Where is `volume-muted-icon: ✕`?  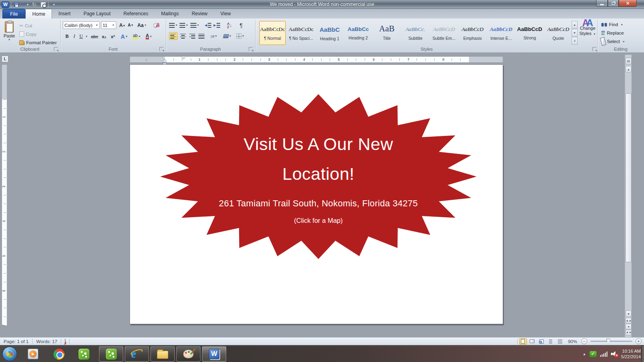 volume-muted-icon: ✕ is located at coordinates (614, 354).